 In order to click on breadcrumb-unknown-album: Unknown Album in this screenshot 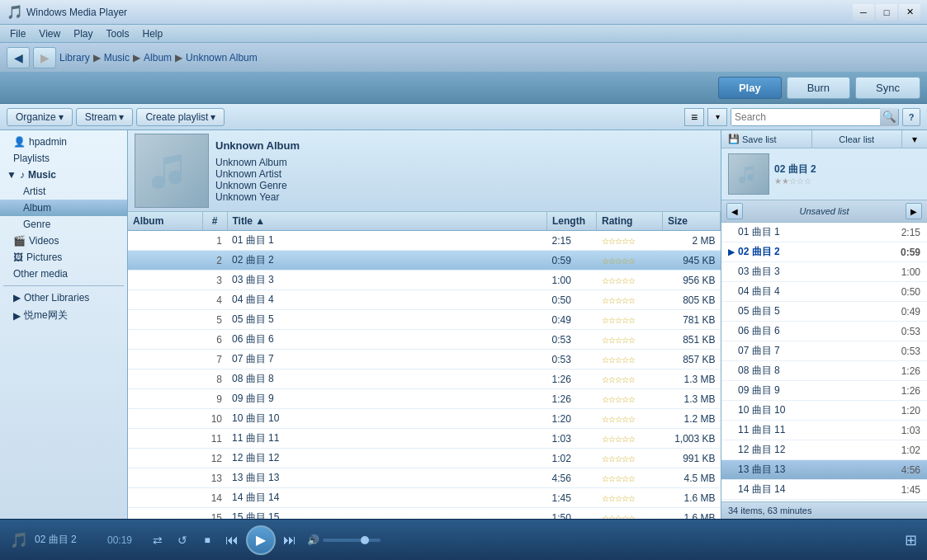, I will do `click(221, 58)`.